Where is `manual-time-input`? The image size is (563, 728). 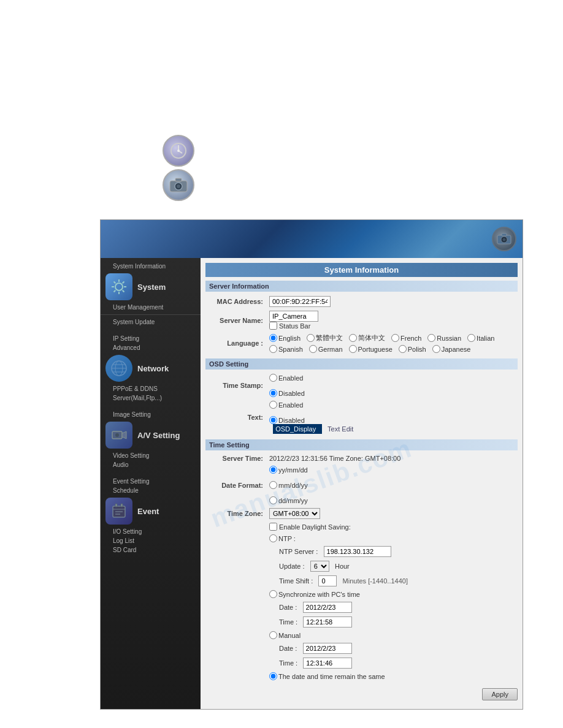
manual-time-input is located at coordinates (327, 663).